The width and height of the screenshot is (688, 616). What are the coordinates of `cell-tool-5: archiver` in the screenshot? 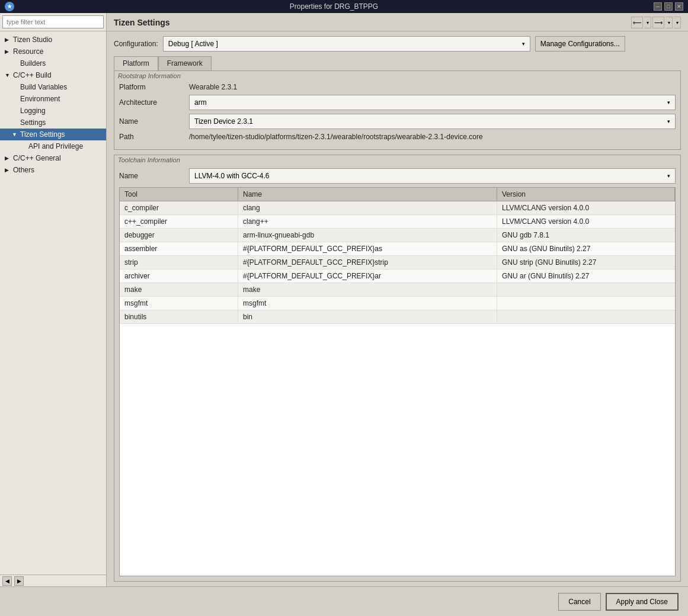 It's located at (179, 276).